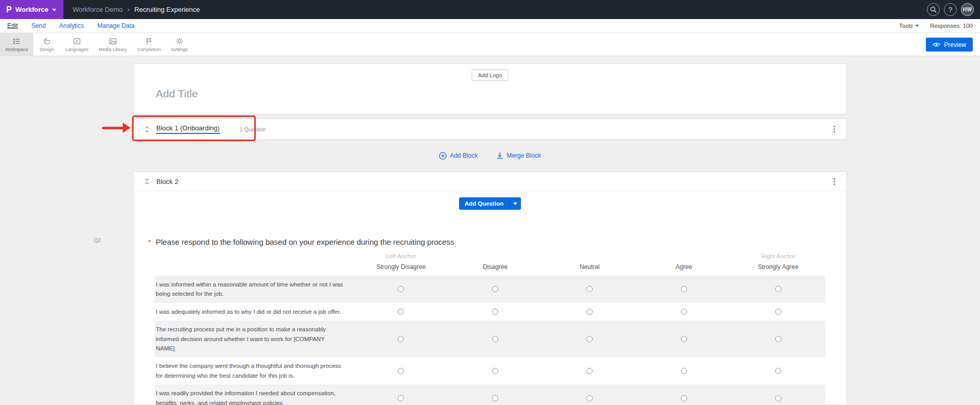 The width and height of the screenshot is (980, 405). Describe the element at coordinates (515, 204) in the screenshot. I see `add-question-dropdown` at that location.